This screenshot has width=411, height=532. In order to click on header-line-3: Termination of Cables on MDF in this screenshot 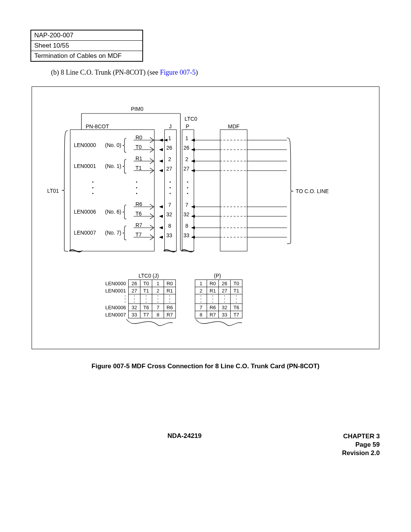, I will do `click(87, 56)`.